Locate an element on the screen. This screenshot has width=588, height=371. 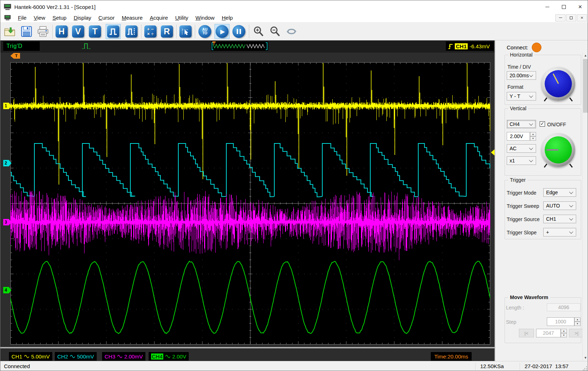
move-last-button: >| is located at coordinates (577, 333).